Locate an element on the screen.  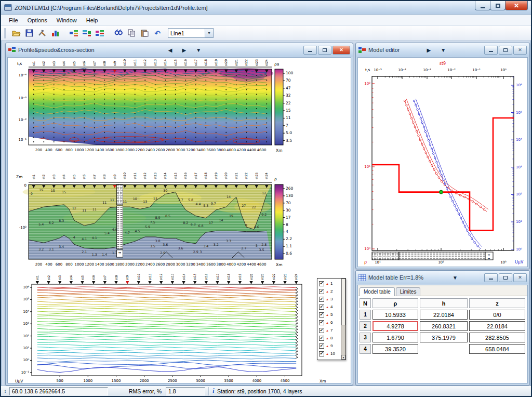
menu-item-help: Help is located at coordinates (92, 20).